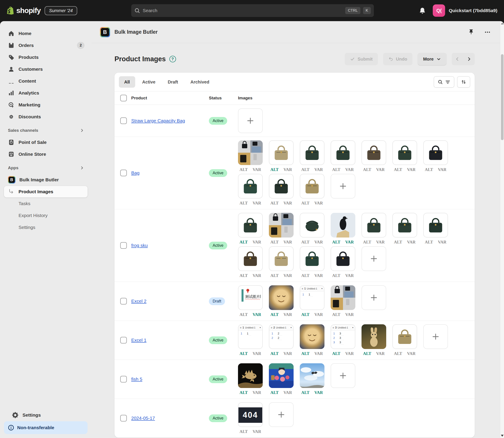  What do you see at coordinates (46, 45) in the screenshot?
I see `sidebar-item-orders: Orders2` at bounding box center [46, 45].